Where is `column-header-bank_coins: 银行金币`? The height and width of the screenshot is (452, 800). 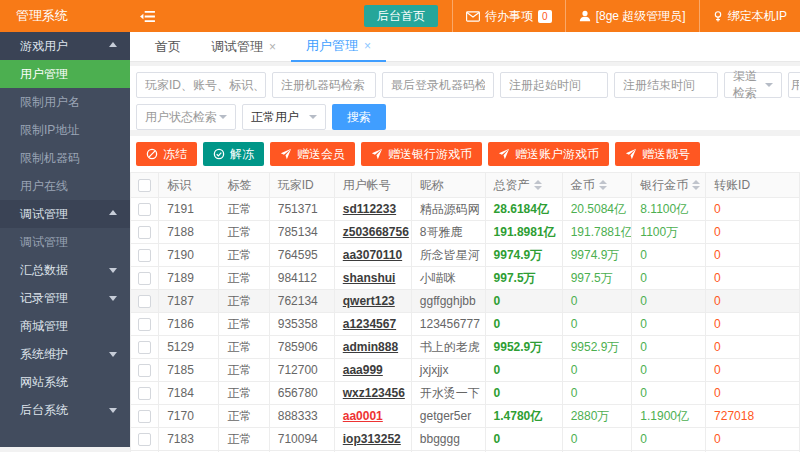
column-header-bank_coins: 银行金币 is located at coordinates (669, 186).